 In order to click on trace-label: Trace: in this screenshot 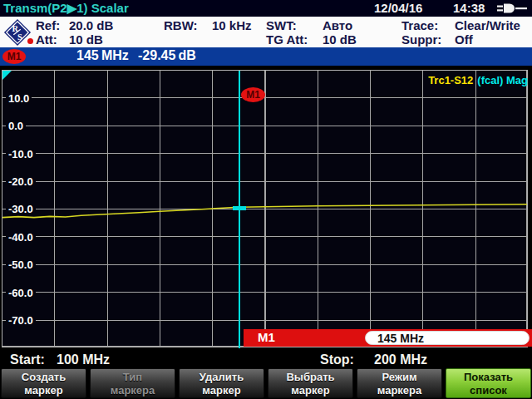, I will do `click(420, 25)`.